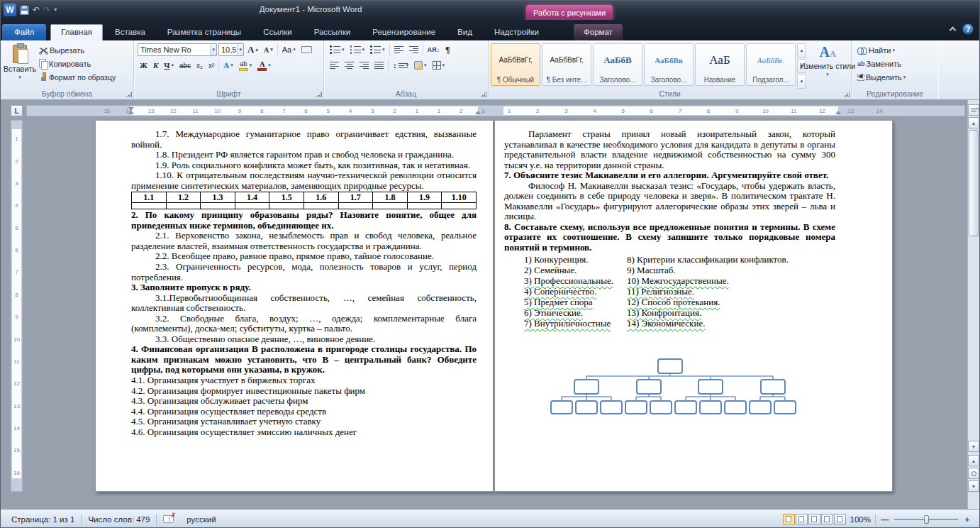 The width and height of the screenshot is (980, 528). Describe the element at coordinates (245, 65) in the screenshot. I see `highlight-button: ab▾` at that location.